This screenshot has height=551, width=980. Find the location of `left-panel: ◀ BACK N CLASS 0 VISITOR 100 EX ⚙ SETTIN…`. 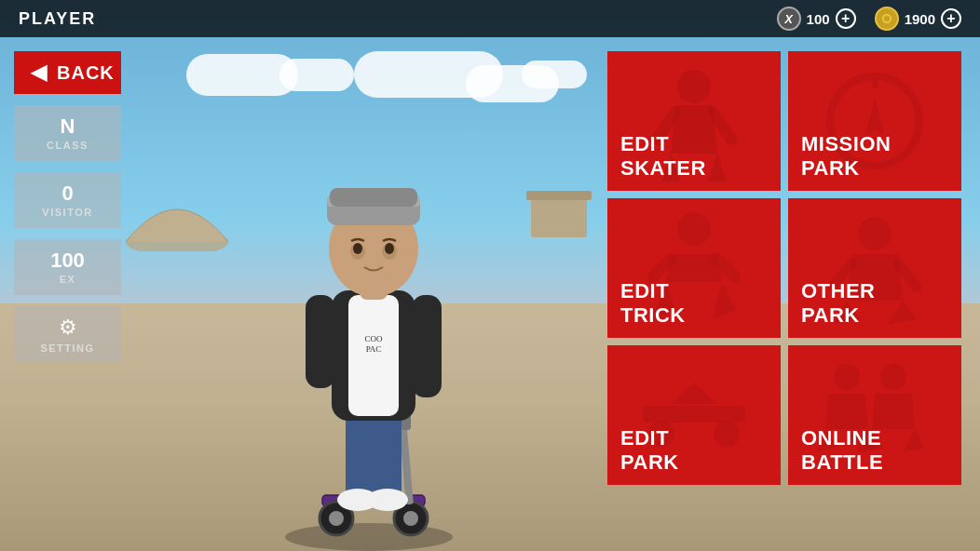

left-panel: ◀ BACK N CLASS 0 VISITOR 100 EX ⚙ SETTIN… is located at coordinates (67, 294).